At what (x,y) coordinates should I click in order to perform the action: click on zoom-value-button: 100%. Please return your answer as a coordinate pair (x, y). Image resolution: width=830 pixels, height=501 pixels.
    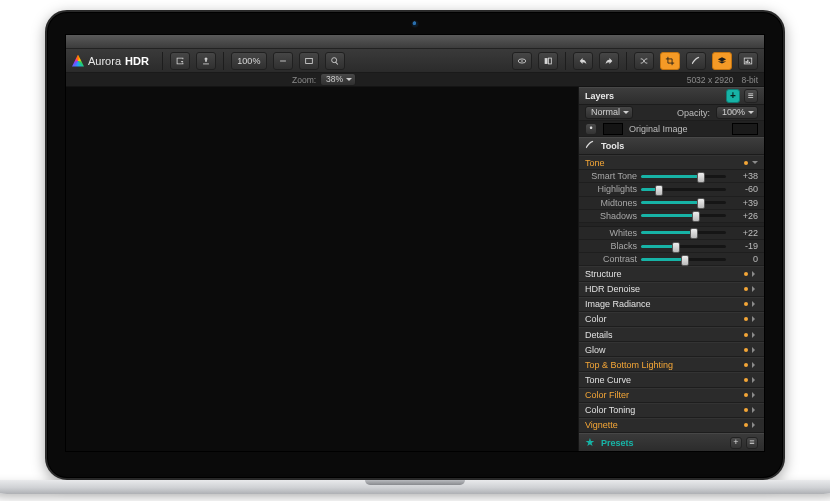
    Looking at the image, I should click on (249, 61).